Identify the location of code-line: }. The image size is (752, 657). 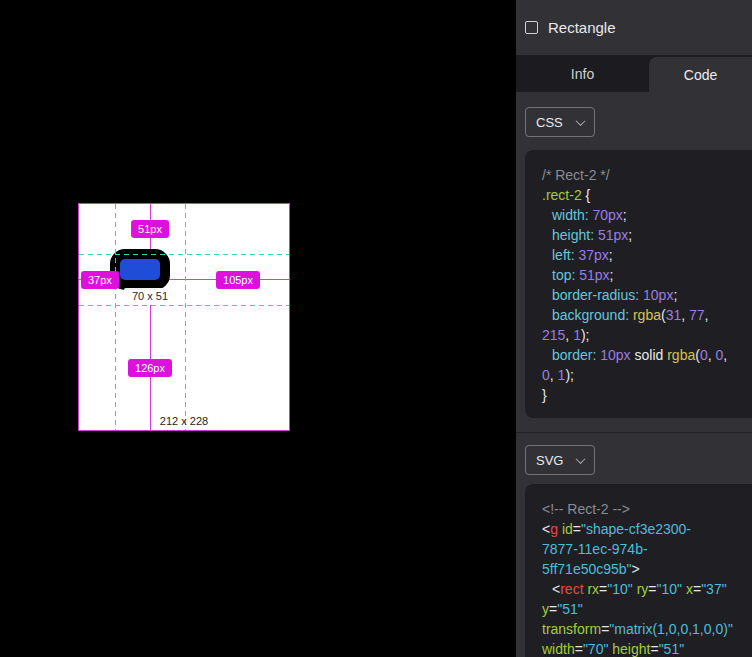
(647, 395).